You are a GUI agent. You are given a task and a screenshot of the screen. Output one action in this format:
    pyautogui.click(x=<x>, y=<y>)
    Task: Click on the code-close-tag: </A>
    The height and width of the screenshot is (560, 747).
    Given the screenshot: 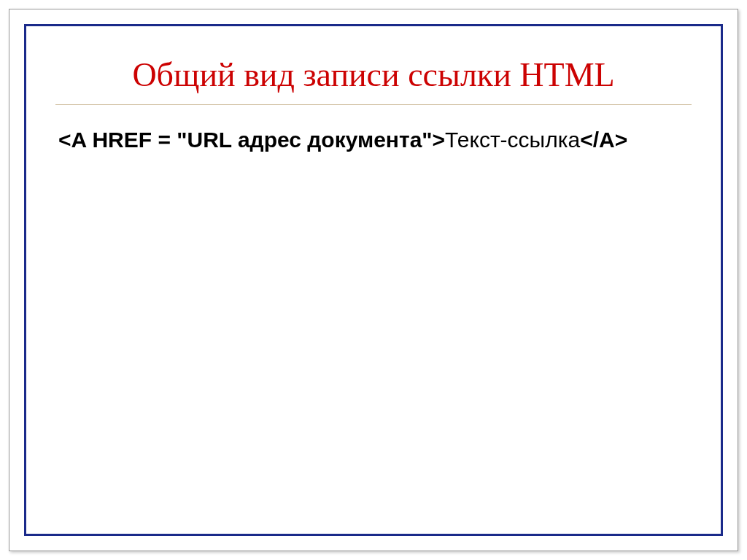 What is the action you would take?
    pyautogui.click(x=604, y=140)
    